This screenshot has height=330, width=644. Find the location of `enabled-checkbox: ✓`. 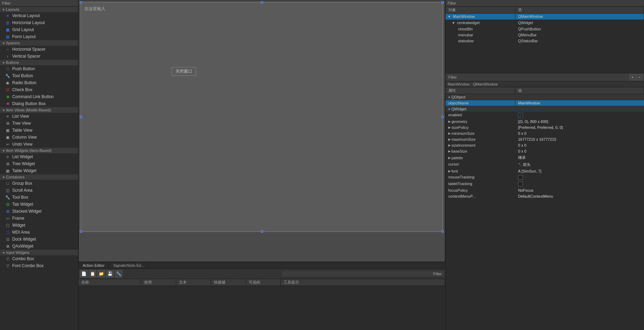

enabled-checkbox: ✓ is located at coordinates (521, 115).